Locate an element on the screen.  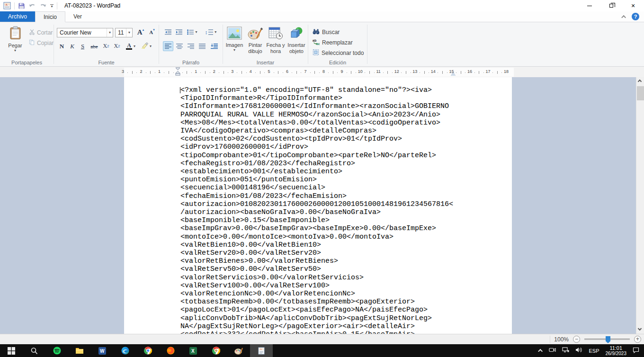
paragraph-settings-button is located at coordinates (214, 46).